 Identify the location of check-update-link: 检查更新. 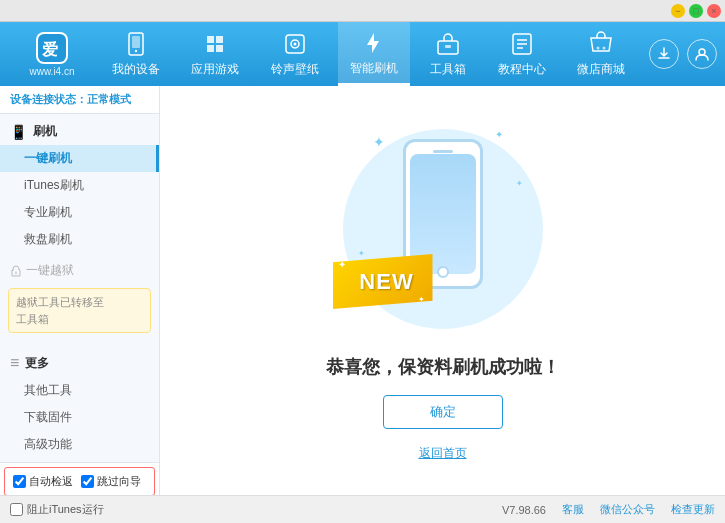
(693, 510).